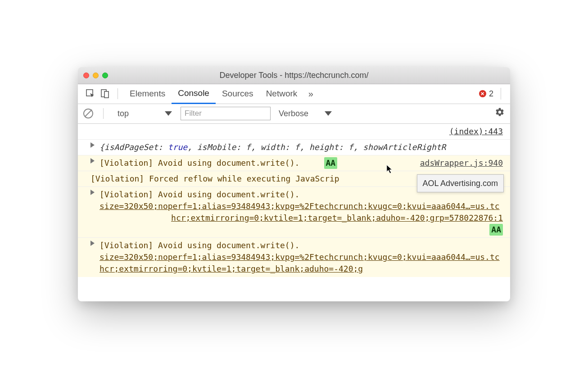 The width and height of the screenshot is (588, 368). I want to click on obj-prefix: {isAdPageSet:, so click(134, 147).